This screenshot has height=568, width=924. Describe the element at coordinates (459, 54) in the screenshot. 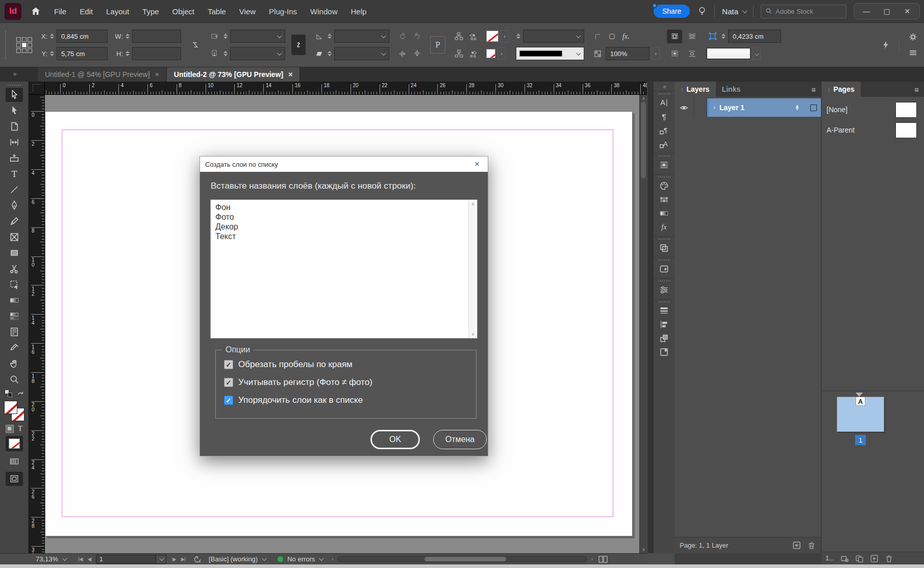

I see `select-content-icon` at that location.